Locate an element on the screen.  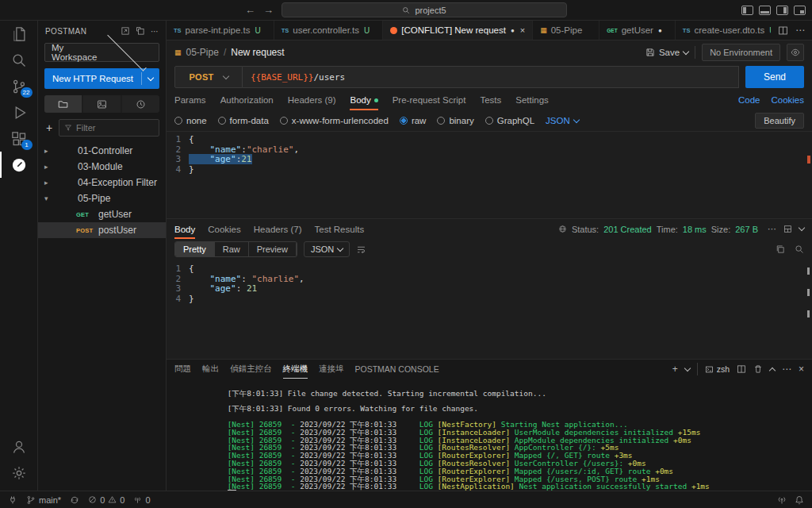
editor-tab: GET getUser ● is located at coordinates (638, 30).